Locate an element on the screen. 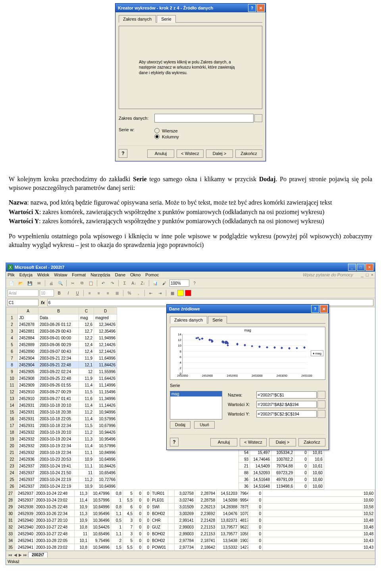 Image resolution: width=381 pixels, height=588 pixels. menu-file: Plik is located at coordinates (11, 275).